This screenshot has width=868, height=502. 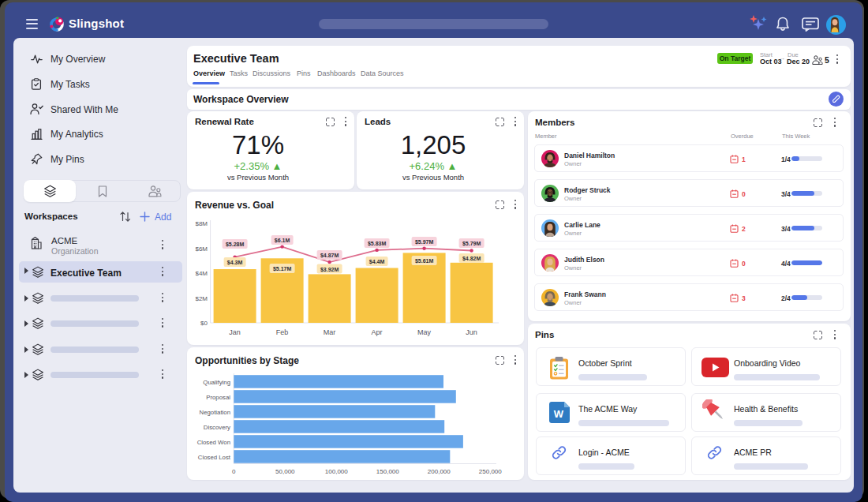 What do you see at coordinates (216, 382) in the screenshot?
I see `svg-text: Qualifying` at bounding box center [216, 382].